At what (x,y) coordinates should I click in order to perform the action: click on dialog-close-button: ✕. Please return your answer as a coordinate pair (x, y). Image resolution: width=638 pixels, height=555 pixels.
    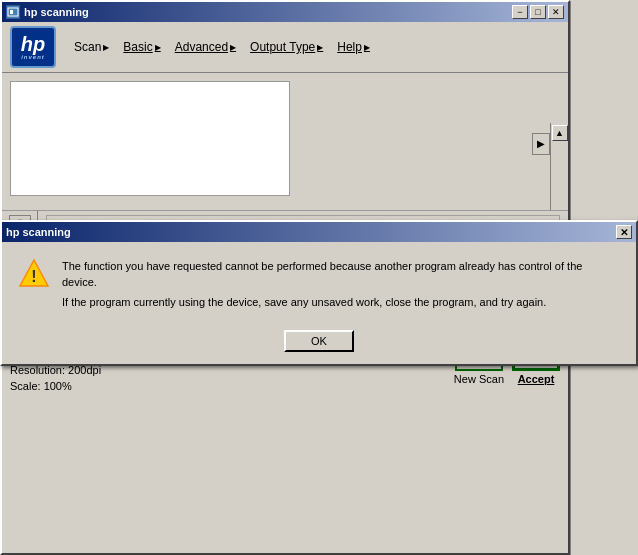
    Looking at the image, I should click on (624, 232).